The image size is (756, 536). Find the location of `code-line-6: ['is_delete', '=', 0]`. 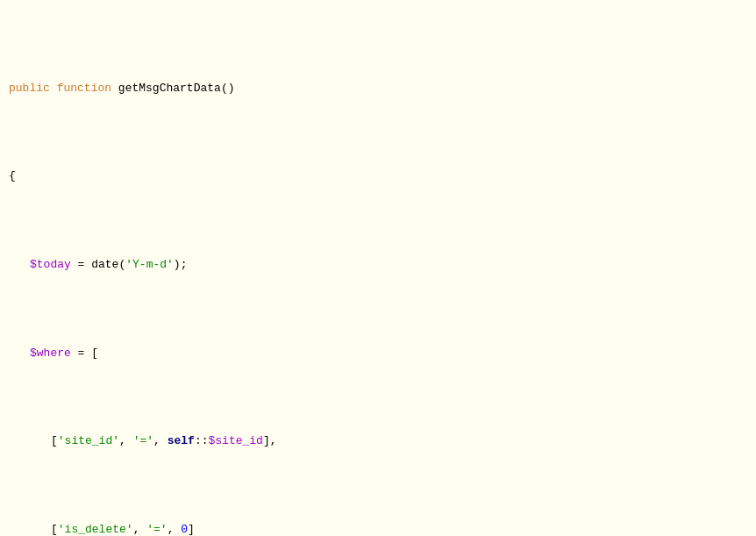

code-line-6: ['is_delete', '=', 0] is located at coordinates (375, 528).